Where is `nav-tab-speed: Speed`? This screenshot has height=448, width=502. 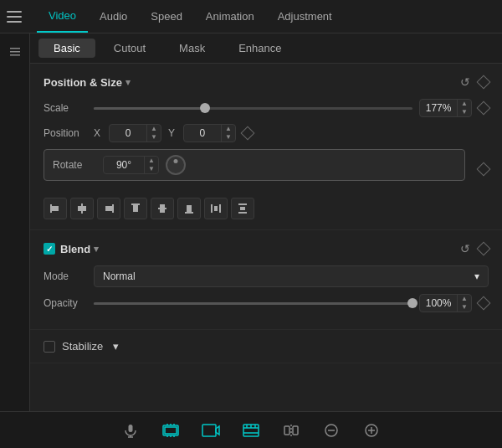 nav-tab-speed: Speed is located at coordinates (166, 17).